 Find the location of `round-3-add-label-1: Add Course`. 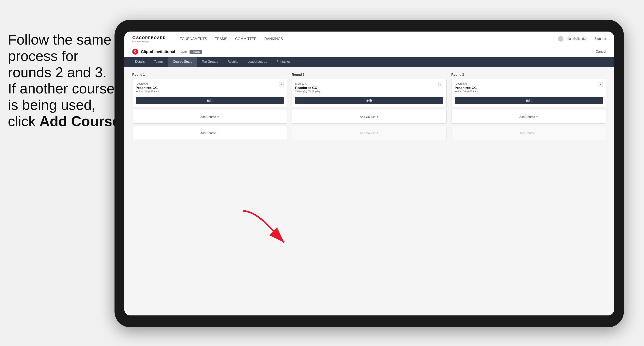

round-3-add-label-1: Add Course is located at coordinates (527, 117).